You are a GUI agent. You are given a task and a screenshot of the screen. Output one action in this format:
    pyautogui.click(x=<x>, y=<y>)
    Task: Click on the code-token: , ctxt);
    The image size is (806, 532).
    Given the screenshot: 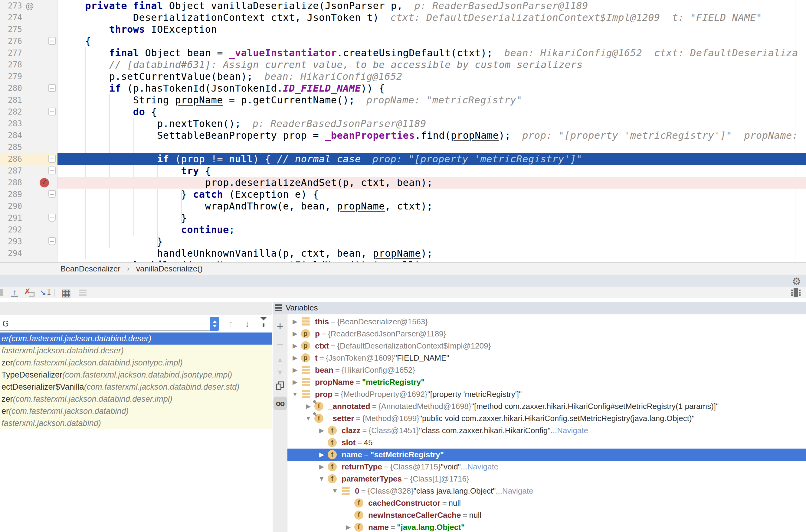 What is the action you would take?
    pyautogui.click(x=409, y=206)
    